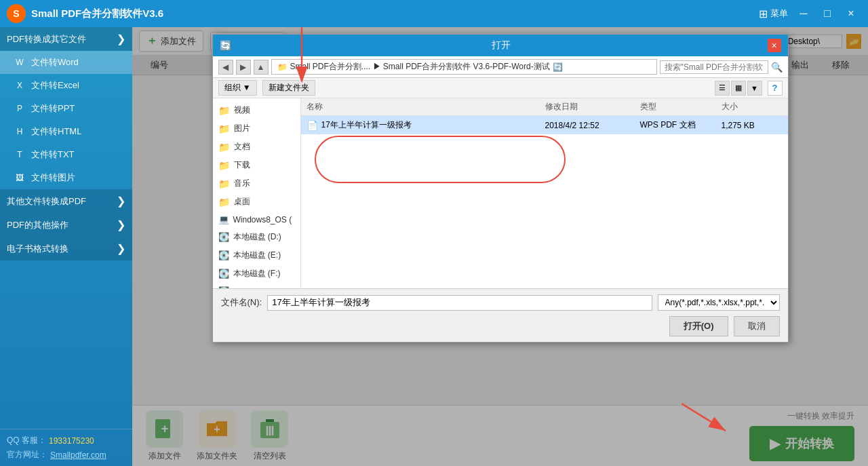 The image size is (868, 466). Describe the element at coordinates (312, 125) in the screenshot. I see `pdf-file-icon: 📄` at that location.